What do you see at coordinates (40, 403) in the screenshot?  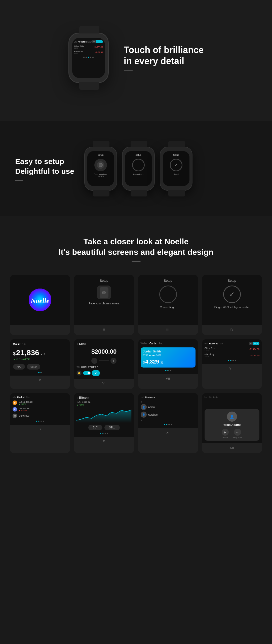 I see `market-item-btc: B 1=$11,379.20 ▲ +1.5%` at bounding box center [40, 403].